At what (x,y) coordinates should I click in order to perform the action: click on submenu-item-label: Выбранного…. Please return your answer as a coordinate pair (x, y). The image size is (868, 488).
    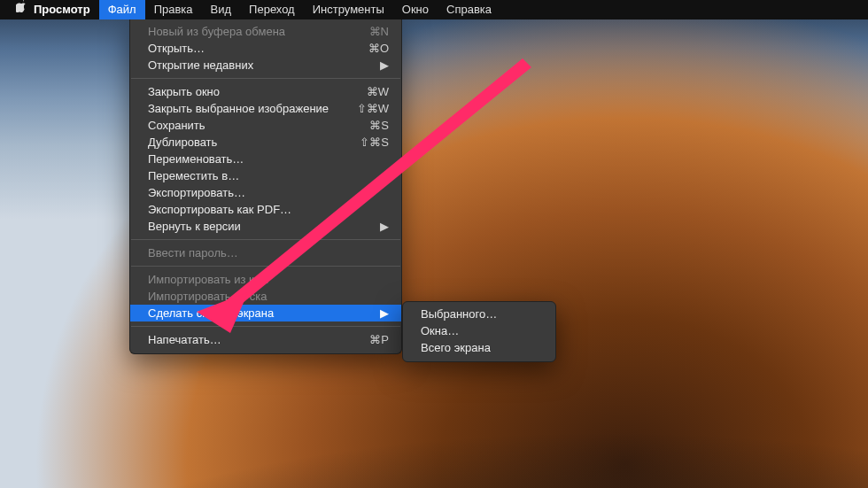
    Looking at the image, I should click on (459, 314).